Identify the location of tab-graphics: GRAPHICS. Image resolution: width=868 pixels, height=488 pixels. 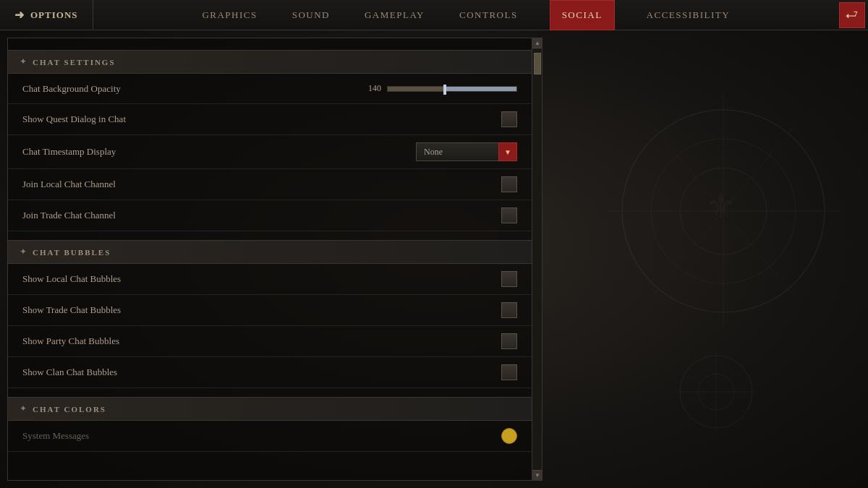
(229, 15).